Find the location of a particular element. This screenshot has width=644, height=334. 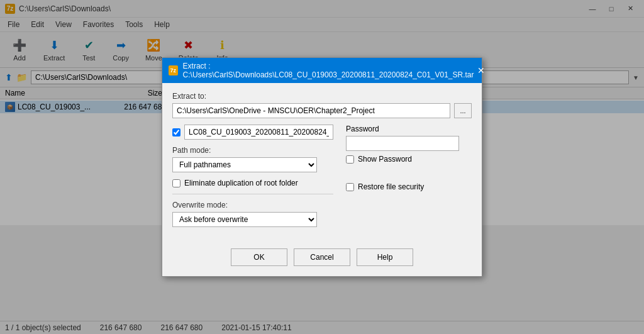

archive-checkbox is located at coordinates (176, 132).